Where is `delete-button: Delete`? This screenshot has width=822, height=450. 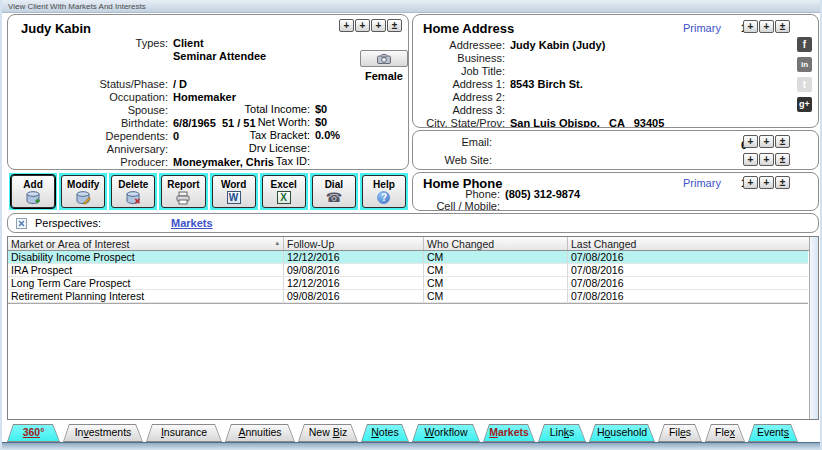
delete-button: Delete is located at coordinates (133, 192).